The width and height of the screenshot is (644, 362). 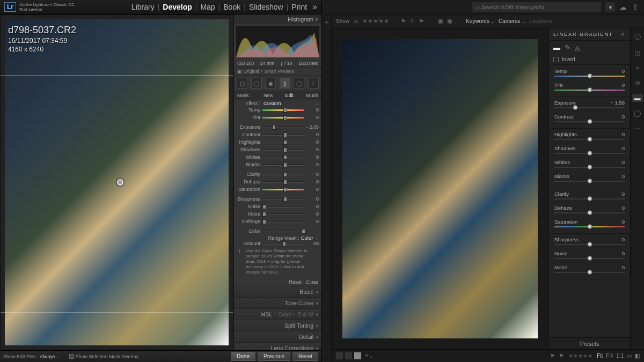 I want to click on zoom-fit: Fit, so click(x=600, y=356).